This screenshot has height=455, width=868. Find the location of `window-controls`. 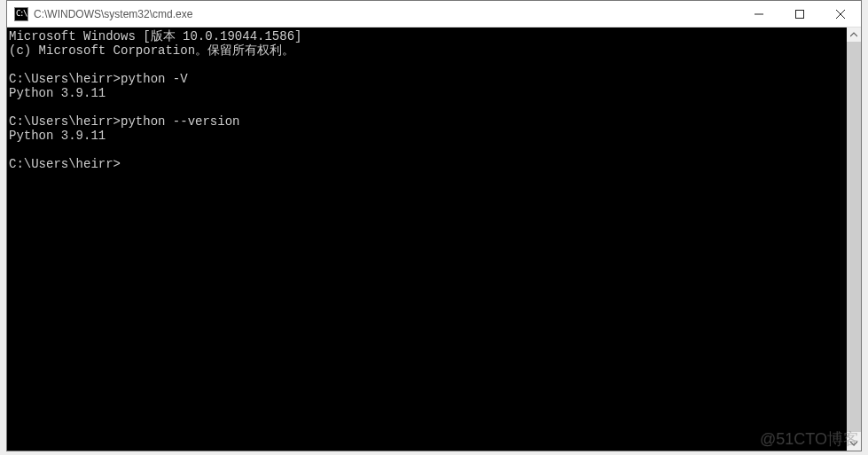

window-controls is located at coordinates (800, 14).